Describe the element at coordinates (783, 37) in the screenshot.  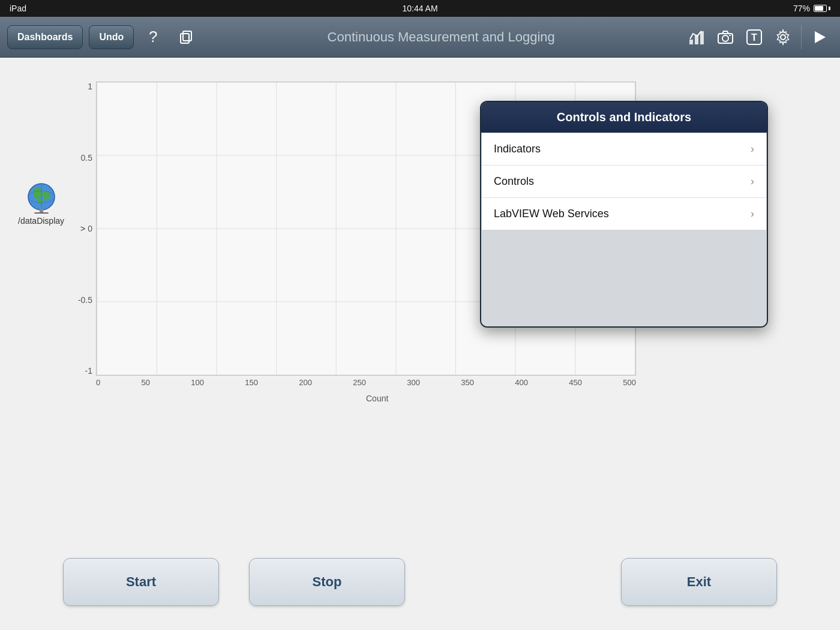
I see `gear-icon` at that location.